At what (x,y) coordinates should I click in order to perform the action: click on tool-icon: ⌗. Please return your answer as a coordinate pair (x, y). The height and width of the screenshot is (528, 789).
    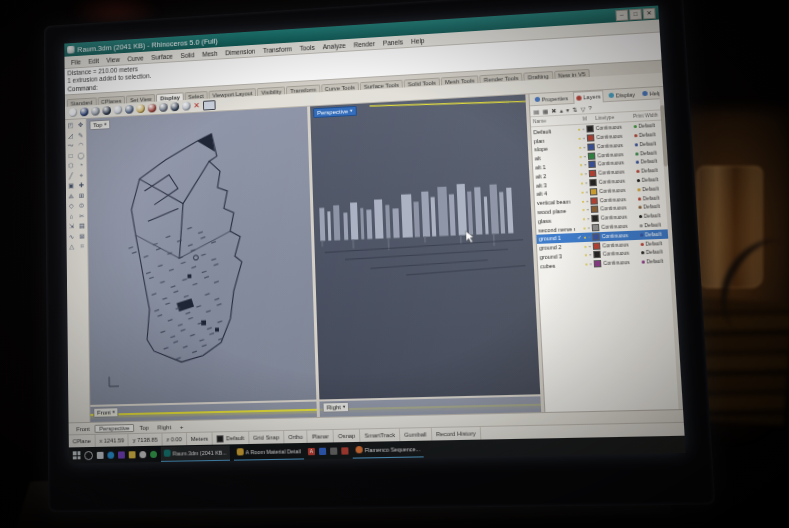
    Looking at the image, I should click on (82, 248).